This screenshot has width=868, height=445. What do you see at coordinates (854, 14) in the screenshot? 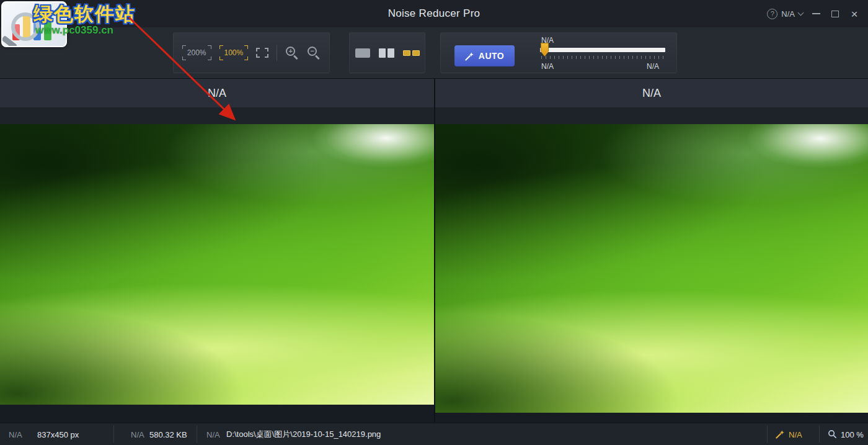
I see `close-icon: ×` at bounding box center [854, 14].